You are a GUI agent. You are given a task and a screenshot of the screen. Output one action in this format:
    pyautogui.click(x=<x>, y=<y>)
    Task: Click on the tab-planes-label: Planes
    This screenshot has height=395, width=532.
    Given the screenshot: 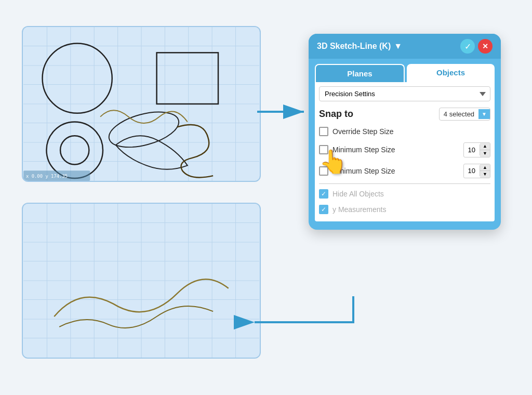 What is the action you would take?
    pyautogui.click(x=360, y=74)
    